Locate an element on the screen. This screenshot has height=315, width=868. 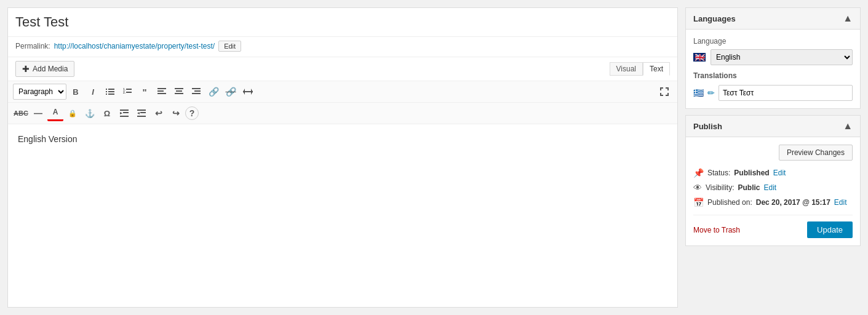
link-button: 🔗 is located at coordinates (213, 92).